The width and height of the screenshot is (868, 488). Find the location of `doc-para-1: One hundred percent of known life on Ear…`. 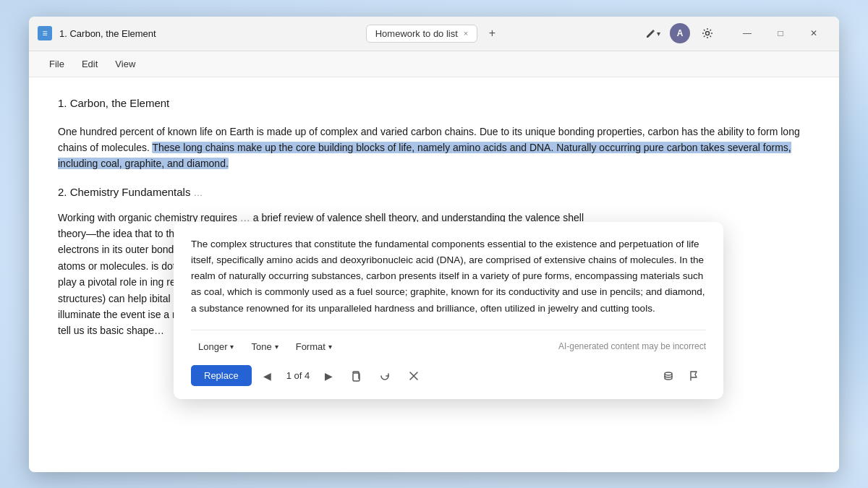

doc-para-1: One hundred percent of known life on Ear… is located at coordinates (434, 147).